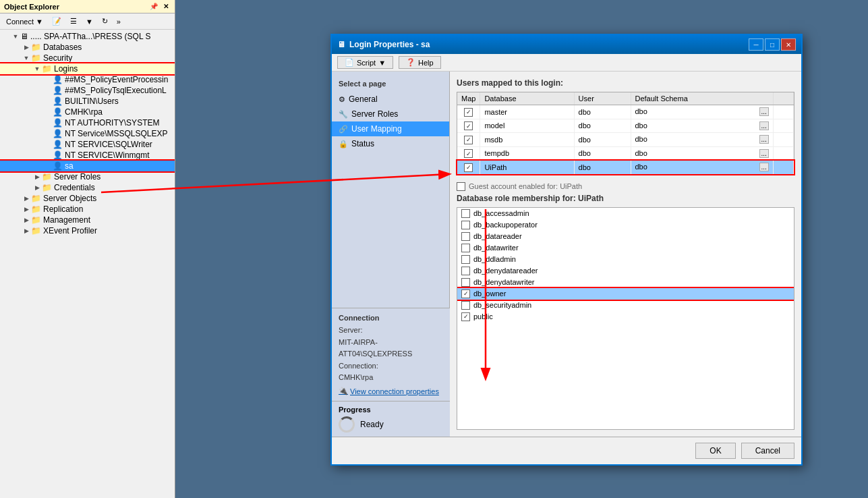 The image size is (868, 498). I want to click on role-item-backupoperator: db_backupoperator, so click(626, 225).